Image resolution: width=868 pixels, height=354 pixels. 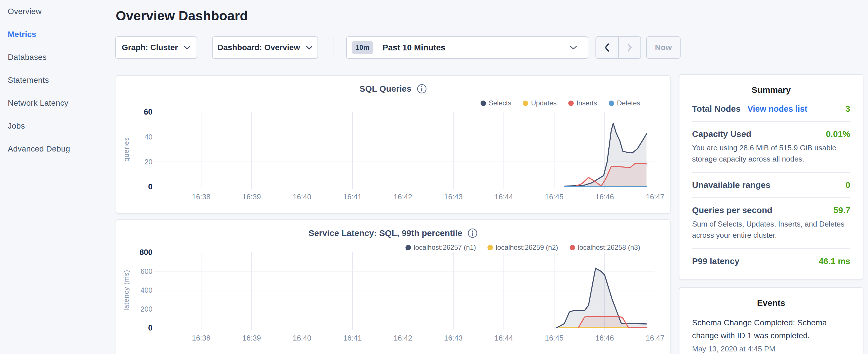 What do you see at coordinates (630, 48) in the screenshot?
I see `time-next-button` at bounding box center [630, 48].